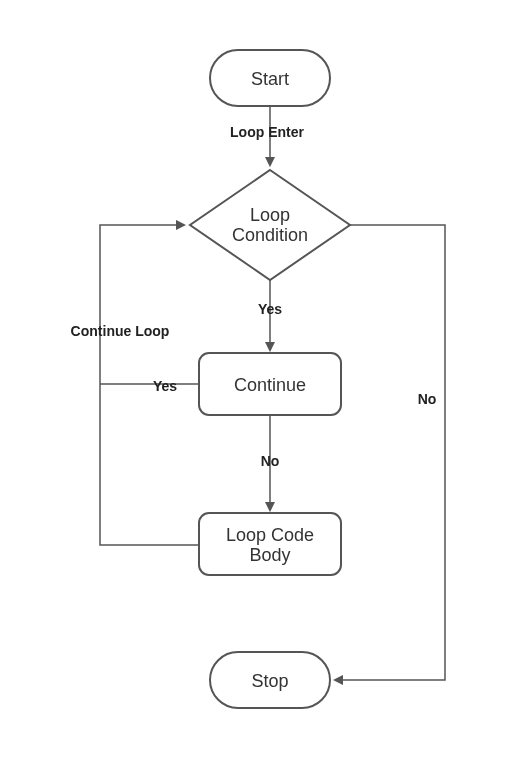 Image resolution: width=524 pixels, height=780 pixels. I want to click on node-loop-condition: Loop Condition, so click(270, 225).